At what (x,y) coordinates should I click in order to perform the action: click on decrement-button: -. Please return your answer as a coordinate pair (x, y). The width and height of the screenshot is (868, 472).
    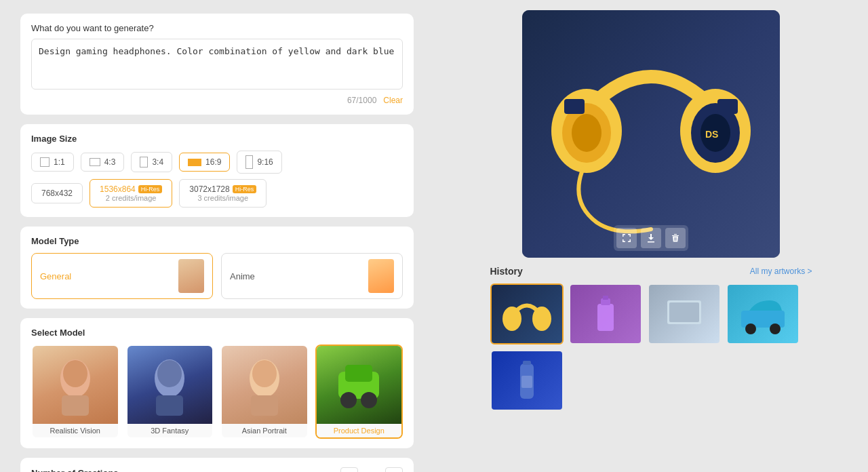
    Looking at the image, I should click on (349, 469).